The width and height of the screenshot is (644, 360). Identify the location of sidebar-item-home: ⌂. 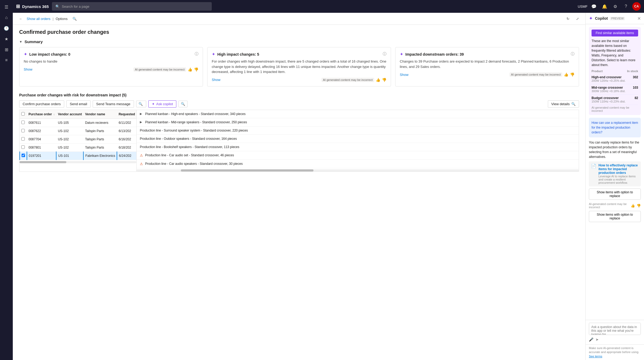
(6, 18).